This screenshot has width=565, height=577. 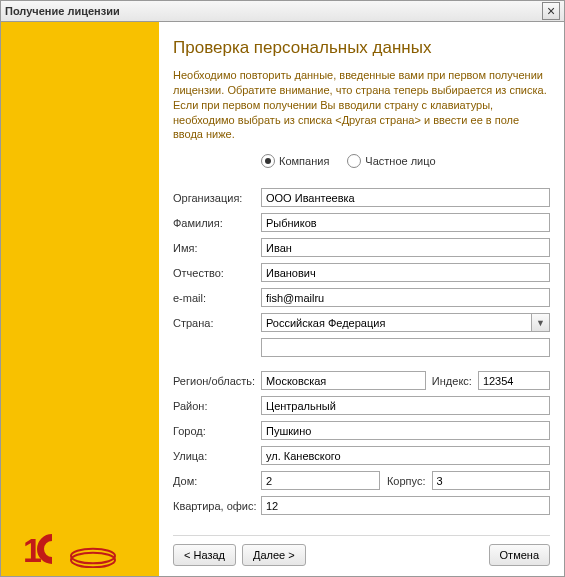 What do you see at coordinates (217, 248) in the screenshot?
I see `label-firstname: Имя:` at bounding box center [217, 248].